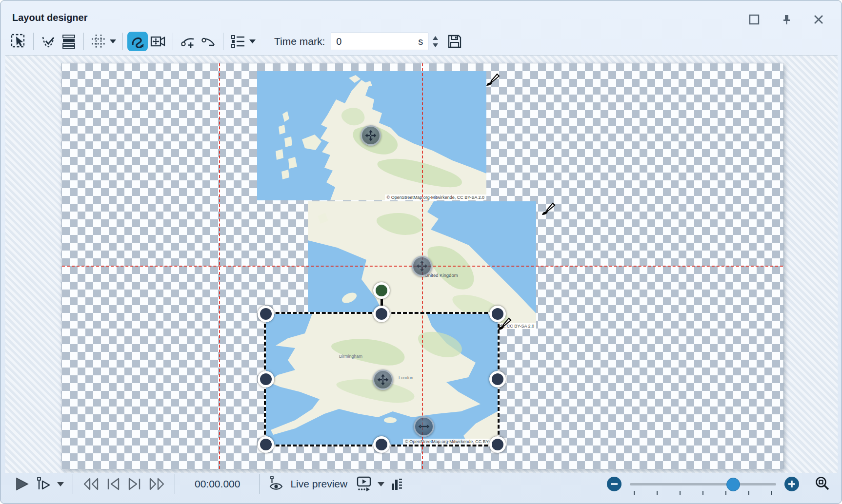  What do you see at coordinates (364, 484) in the screenshot?
I see `preview-window-button` at bounding box center [364, 484].